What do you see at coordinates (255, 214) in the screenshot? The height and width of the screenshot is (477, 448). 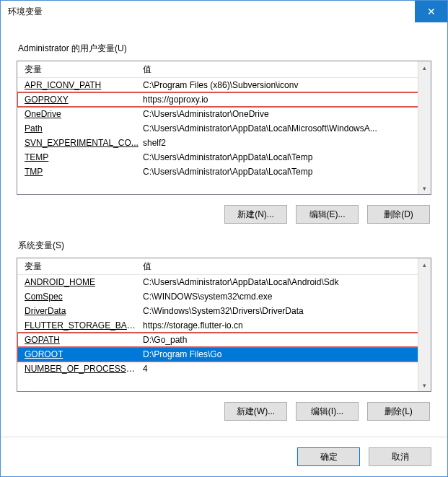 I see `user-new-button: 新建(N)...` at bounding box center [255, 214].